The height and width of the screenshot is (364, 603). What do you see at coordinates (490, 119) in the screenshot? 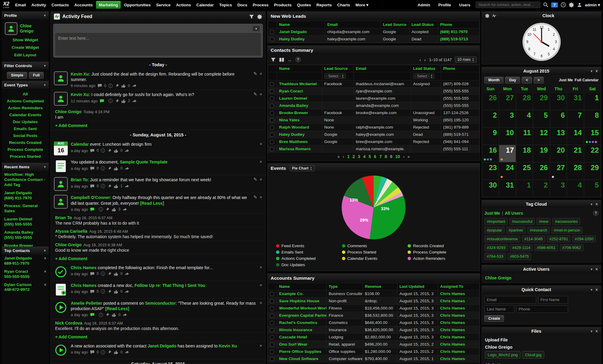
I see `calendar-day: 2` at bounding box center [490, 119].